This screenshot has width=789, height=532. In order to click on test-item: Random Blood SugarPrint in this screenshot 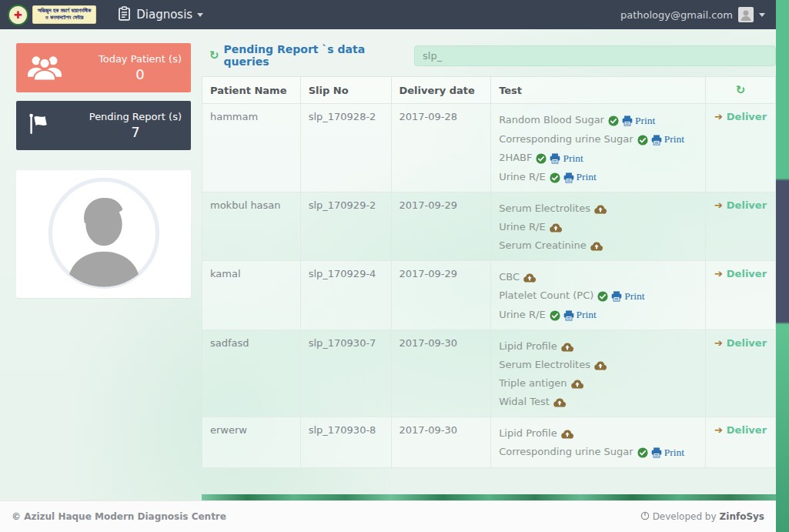, I will do `click(598, 120)`.